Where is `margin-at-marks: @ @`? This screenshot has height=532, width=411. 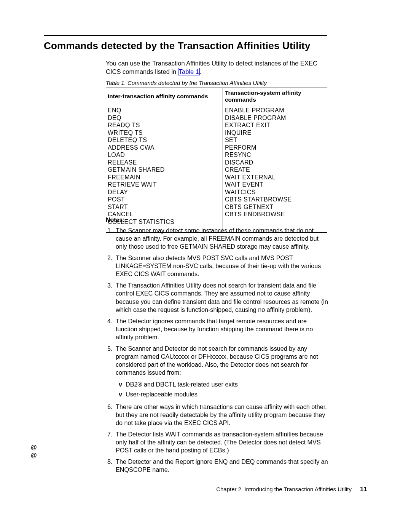 margin-at-marks: @ @ is located at coordinates (34, 452).